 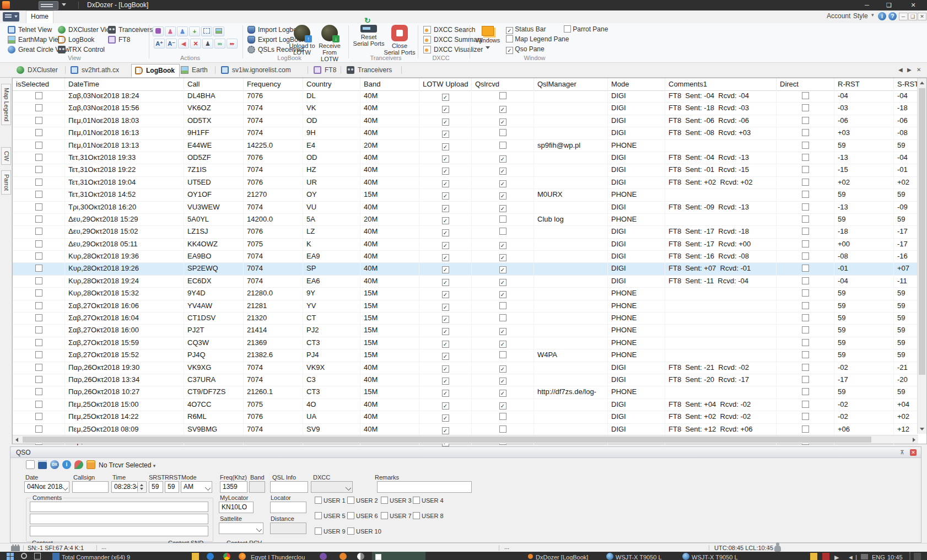 I want to click on app-menu-button, so click(x=11, y=17).